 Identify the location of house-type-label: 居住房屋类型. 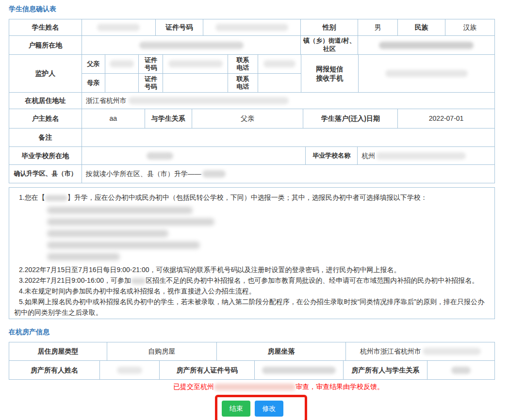
(58, 352).